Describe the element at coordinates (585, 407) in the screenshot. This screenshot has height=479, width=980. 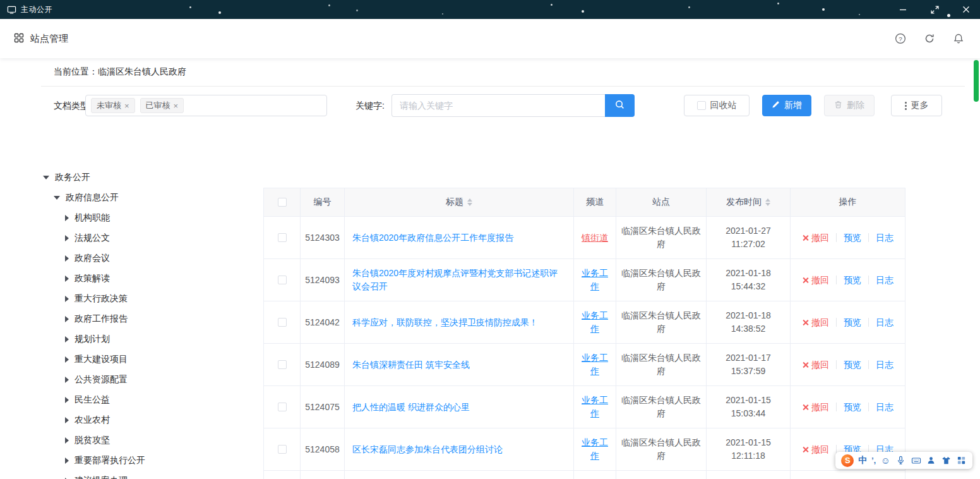
I see `table-row: 5124075 把人性的温暖 织进群众的心里 业务工作 临淄区朱台镇人民政府 2…` at that location.